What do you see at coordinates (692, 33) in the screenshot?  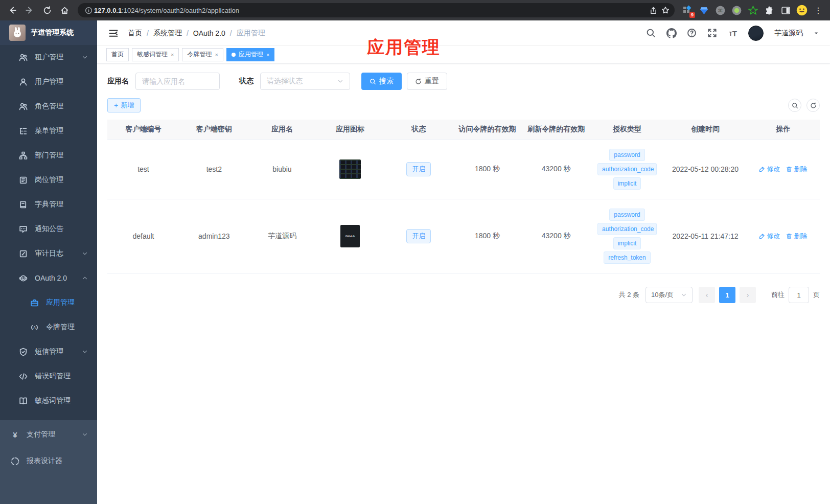 I see `help-icon` at bounding box center [692, 33].